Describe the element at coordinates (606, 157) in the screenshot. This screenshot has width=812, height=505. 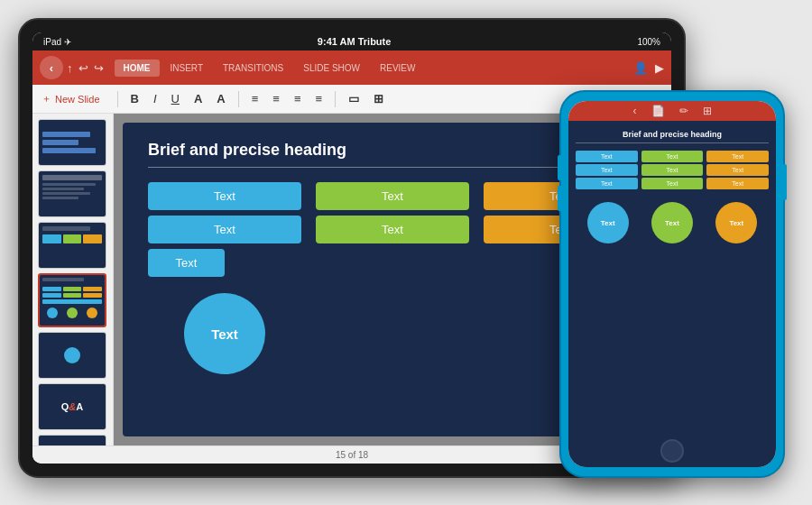
I see `phone-box-blue-1: Text` at that location.